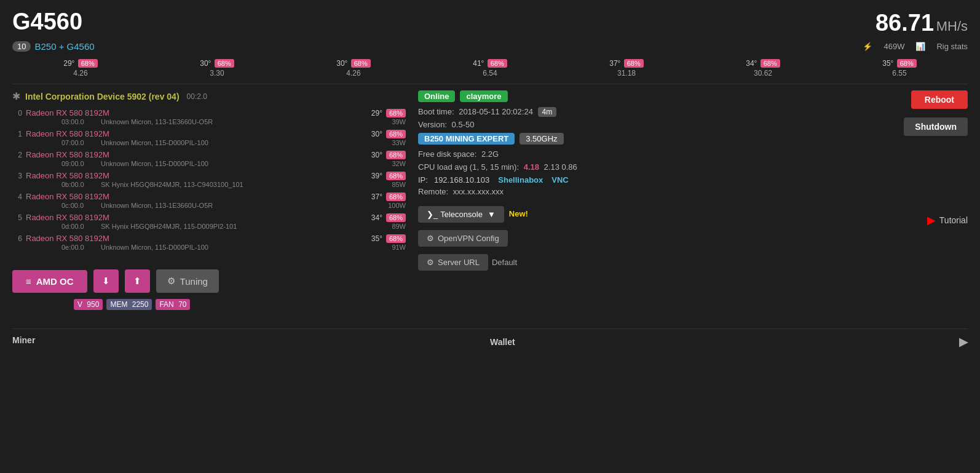 The height and width of the screenshot is (473, 980). Describe the element at coordinates (209, 201) in the screenshot. I see `gpu-item-4: 4 Radeon RX 580 8192M 37° 68% 0c:00.0 Un…` at that location.